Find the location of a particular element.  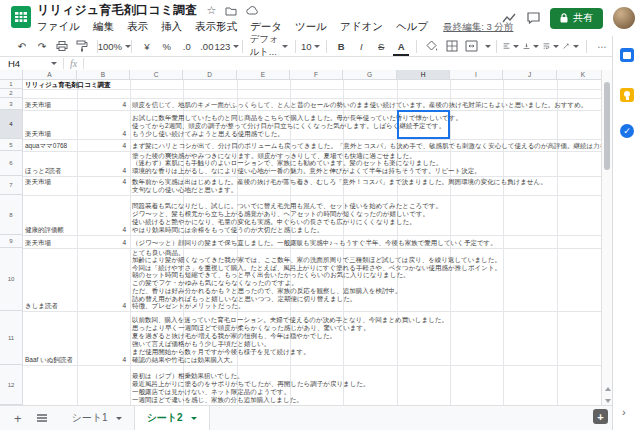

row-header-11: 11 is located at coordinates (12, 338).